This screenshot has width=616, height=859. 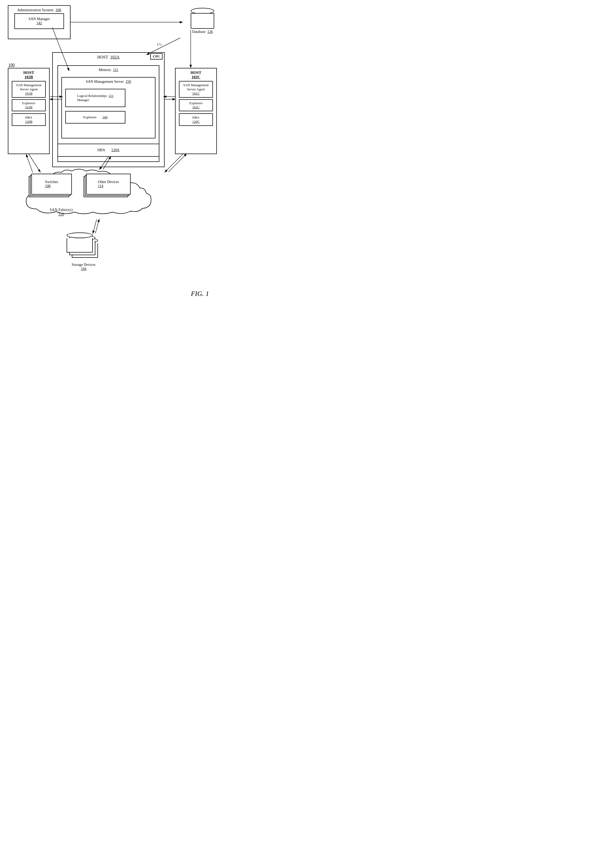 I want to click on switches-box-front: Switches 108, so click(x=52, y=184).